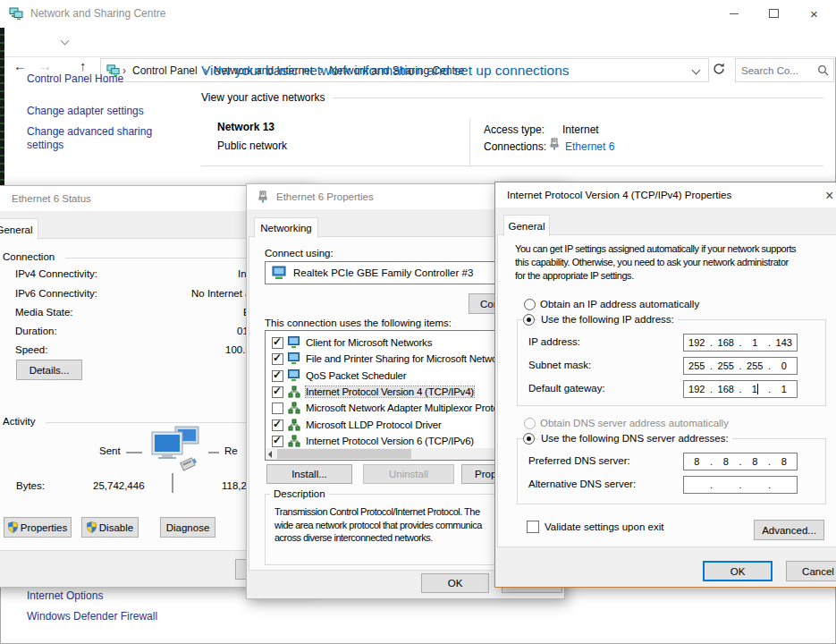 The image size is (836, 644). What do you see at coordinates (2, 106) in the screenshot?
I see `background-window-edge` at bounding box center [2, 106].